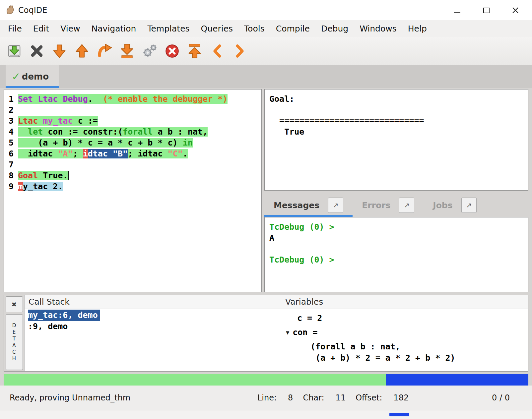  What do you see at coordinates (11, 132) in the screenshot?
I see `line-number-4: 4` at bounding box center [11, 132].